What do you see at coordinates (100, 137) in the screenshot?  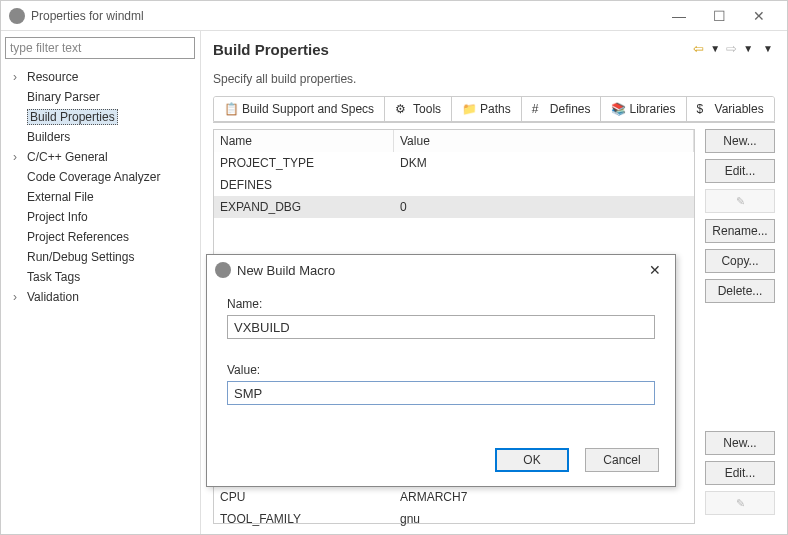 I see `tree-item-builders: Builders` at bounding box center [100, 137].